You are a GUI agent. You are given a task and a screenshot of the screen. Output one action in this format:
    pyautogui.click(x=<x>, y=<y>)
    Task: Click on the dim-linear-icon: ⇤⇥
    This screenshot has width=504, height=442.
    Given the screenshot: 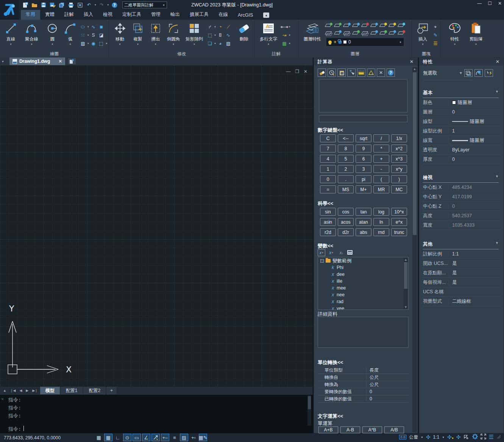 What is the action you would take?
    pyautogui.click(x=284, y=27)
    